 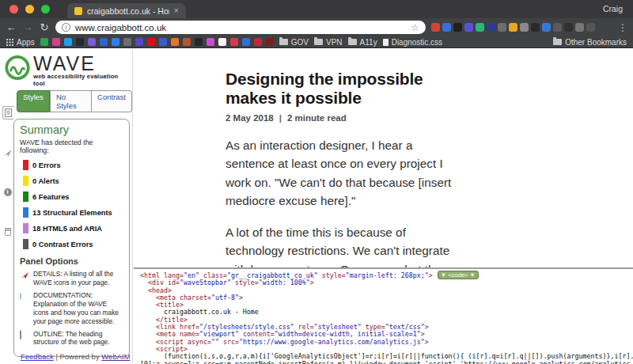 What do you see at coordinates (78, 339) in the screenshot?
I see `panel-option-text: OUTLINE: The heading structure of the we…` at bounding box center [78, 339].